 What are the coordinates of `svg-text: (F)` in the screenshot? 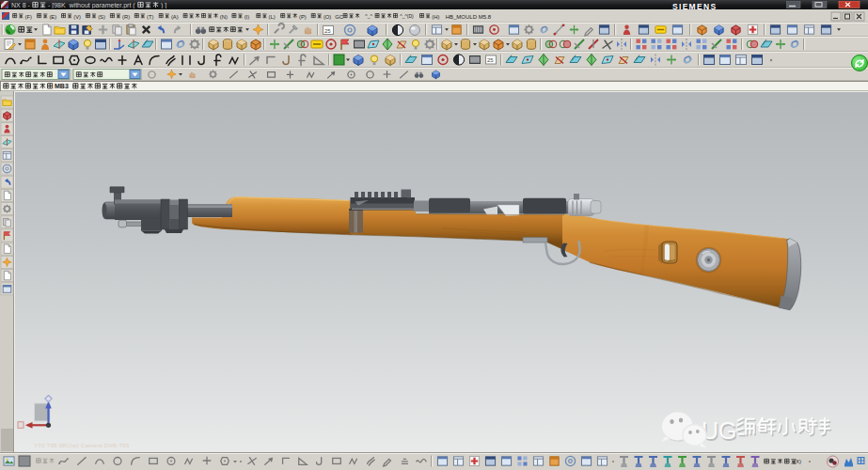 It's located at (28, 17).